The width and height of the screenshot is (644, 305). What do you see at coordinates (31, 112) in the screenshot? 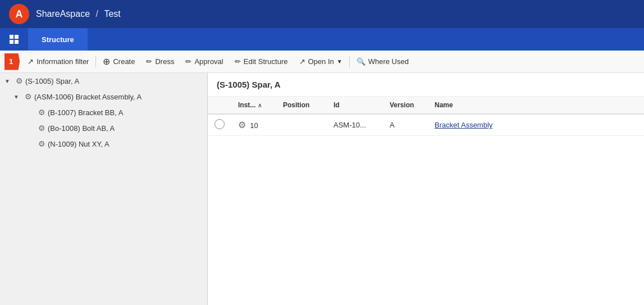
I see `tree-toggle-bracket-bb` at bounding box center [31, 112].